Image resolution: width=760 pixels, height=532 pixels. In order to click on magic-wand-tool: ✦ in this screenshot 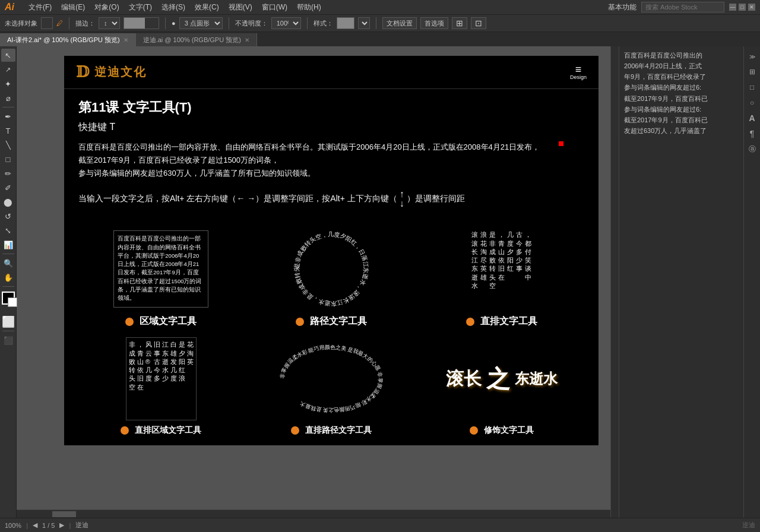, I will do `click(8, 84)`.